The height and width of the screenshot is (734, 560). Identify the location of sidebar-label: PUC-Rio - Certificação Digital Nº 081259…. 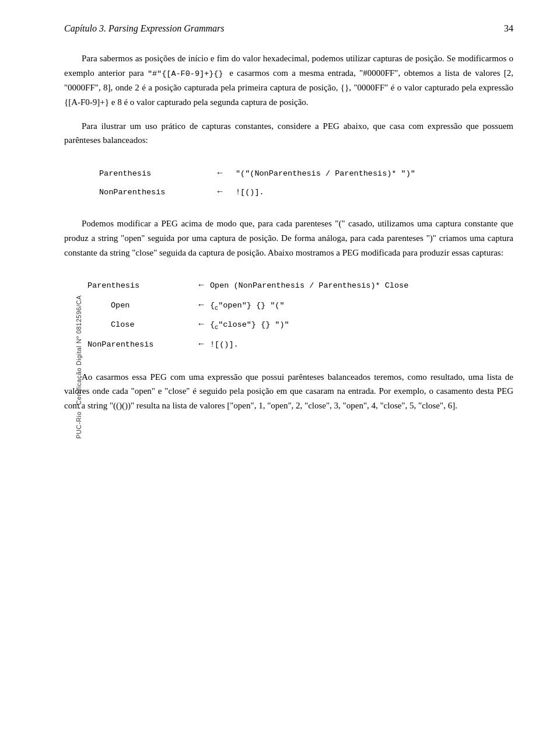
(79, 367).